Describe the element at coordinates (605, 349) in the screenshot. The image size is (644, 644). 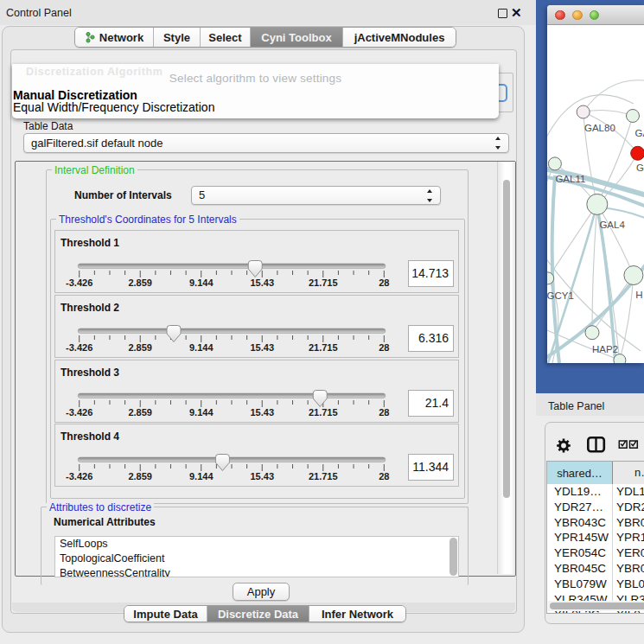
I see `svg-text: HAP2` at that location.